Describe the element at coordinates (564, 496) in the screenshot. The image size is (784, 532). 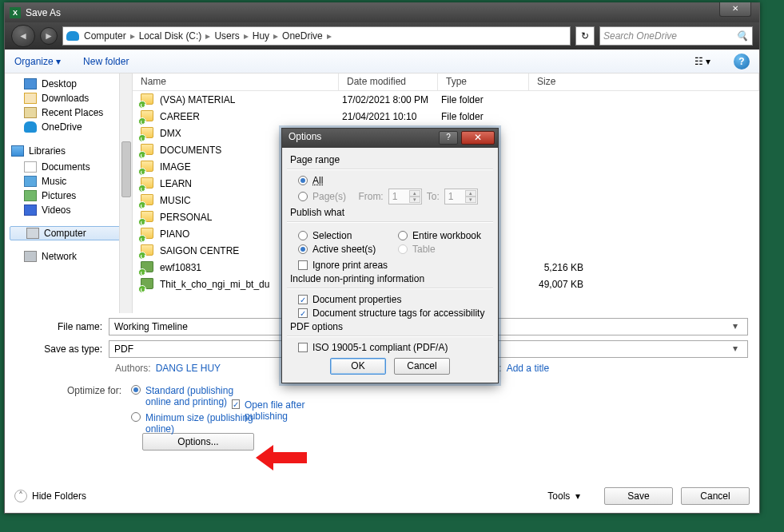
I see `tools-menu: Tools ▾` at that location.